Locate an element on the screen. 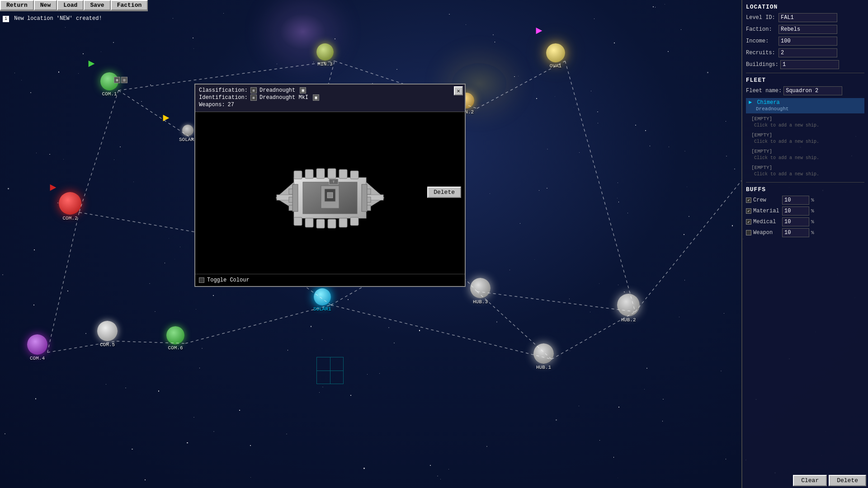 Image resolution: width=868 pixels, height=488 pixels. faction-button: Faction is located at coordinates (129, 5).